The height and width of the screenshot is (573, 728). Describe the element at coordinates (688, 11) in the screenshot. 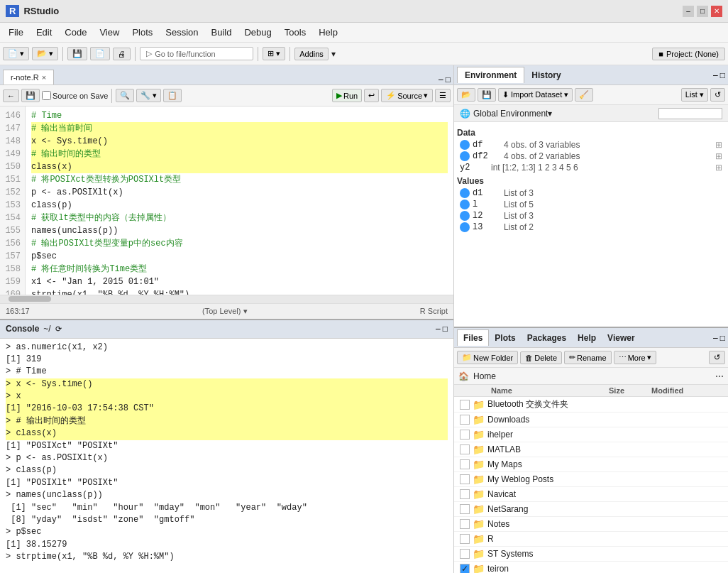

I see `minimize-button: –` at that location.